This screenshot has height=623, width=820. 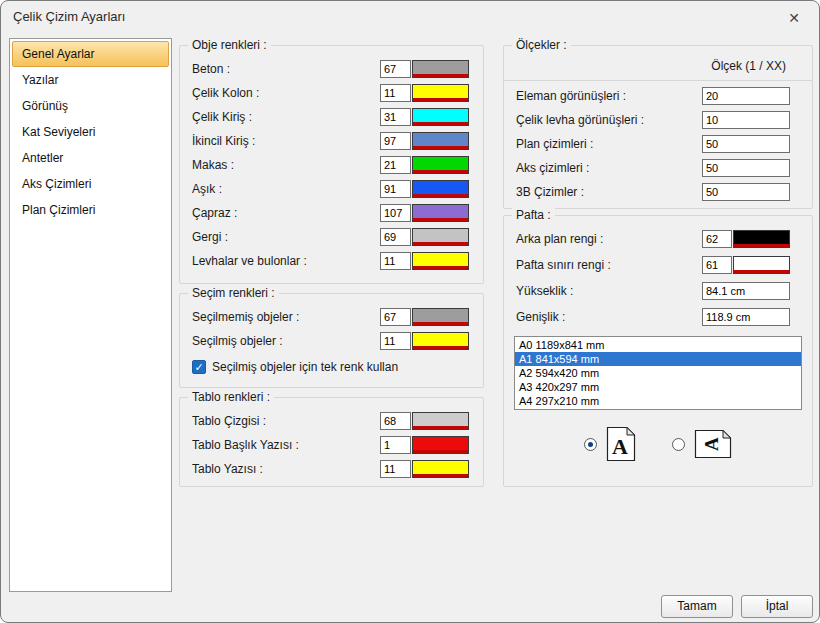 What do you see at coordinates (330, 341) in the screenshot?
I see `color-row-secilmis: Seçilmiş objeler :` at bounding box center [330, 341].